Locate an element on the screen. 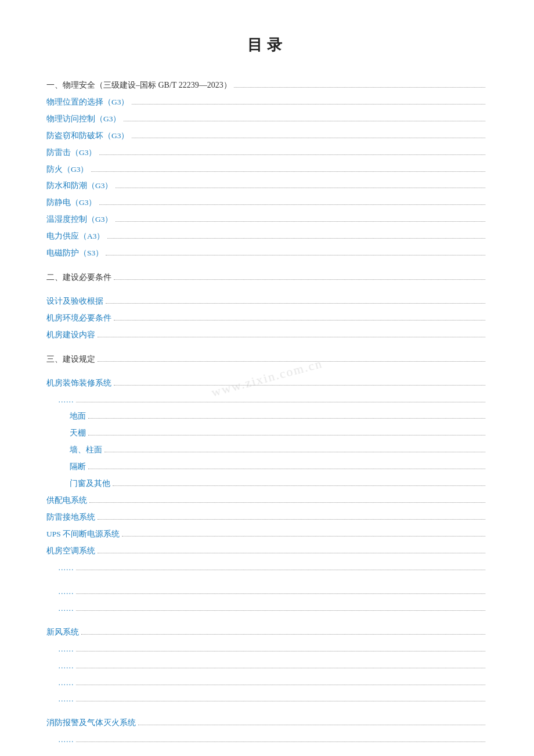 The width and height of the screenshot is (534, 756). toc-label: 门窗及其他 is located at coordinates (78, 484).